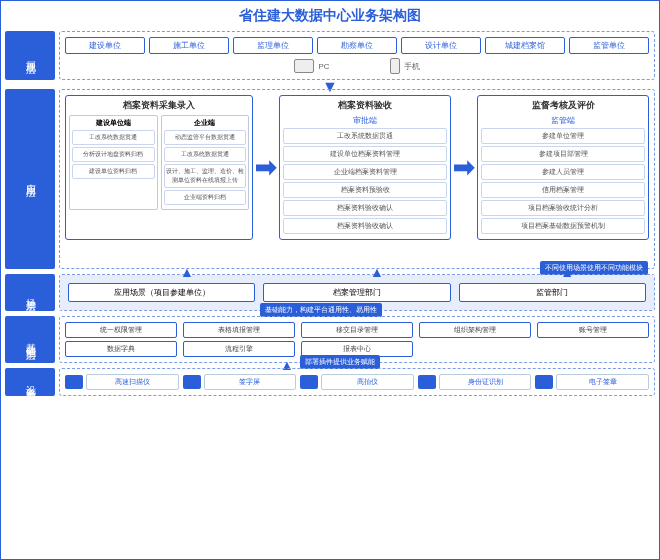 The width and height of the screenshot is (660, 560). I want to click on scene-box: 档案管理部门, so click(356, 292).